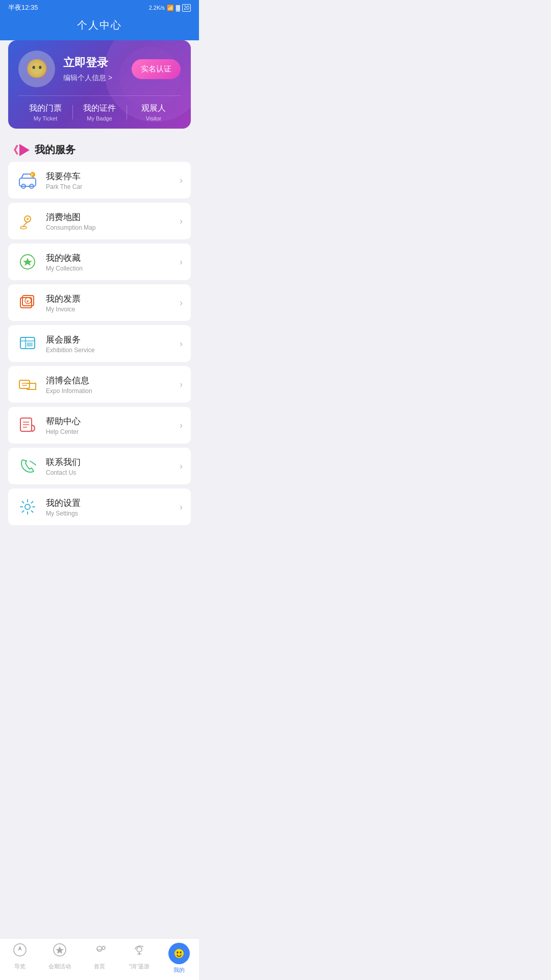  Describe the element at coordinates (109, 187) in the screenshot. I see `park-en: Park The Car` at that location.